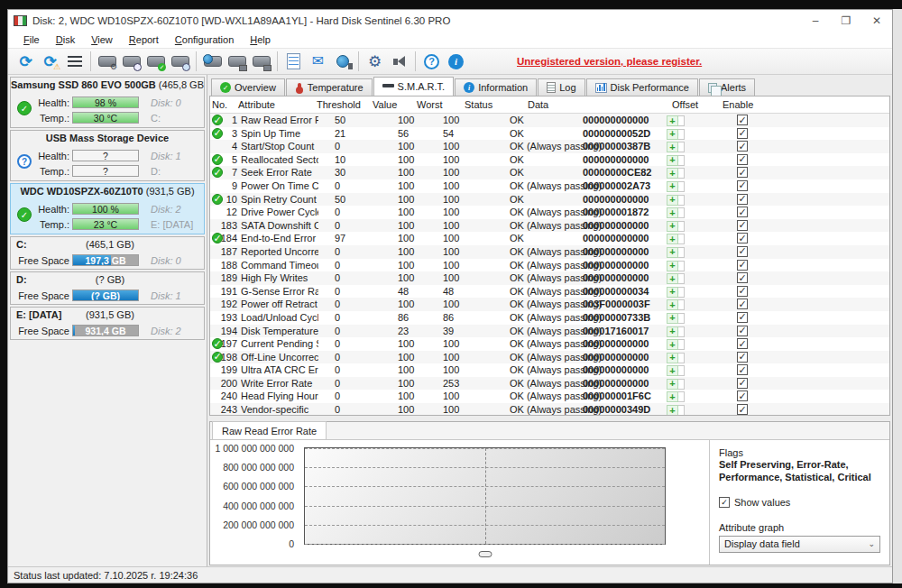 The width and height of the screenshot is (902, 588). I want to click on tab-s-m-a-r-t-: S.M.A.R.T., so click(414, 87).